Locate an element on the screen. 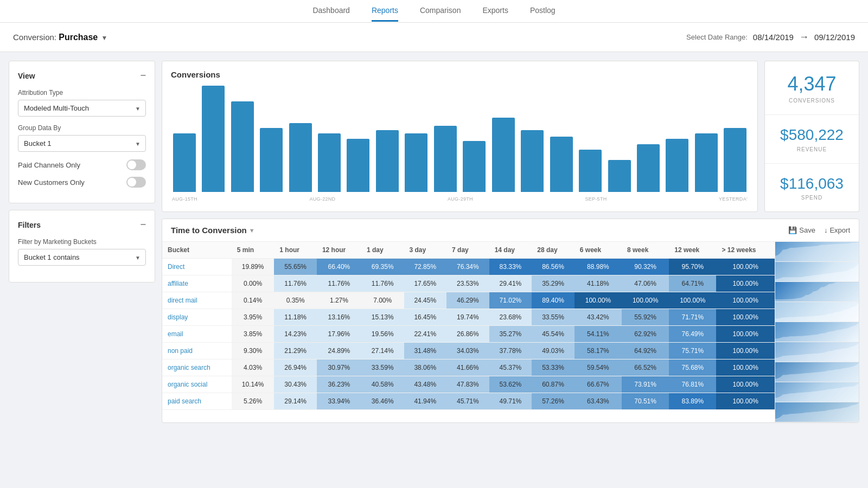  x-label-5: YESTERDA' is located at coordinates (733, 199).